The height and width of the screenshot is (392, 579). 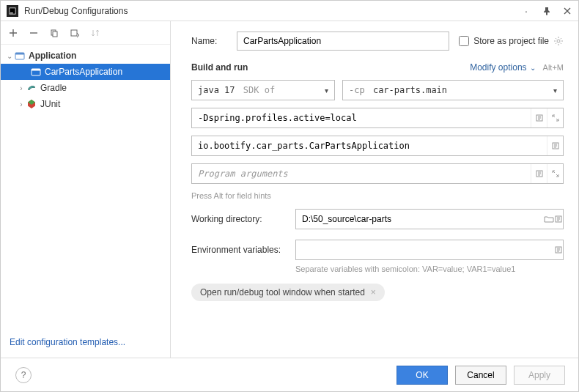 I want to click on tree-label: CarPartsApplication, so click(x=84, y=72).